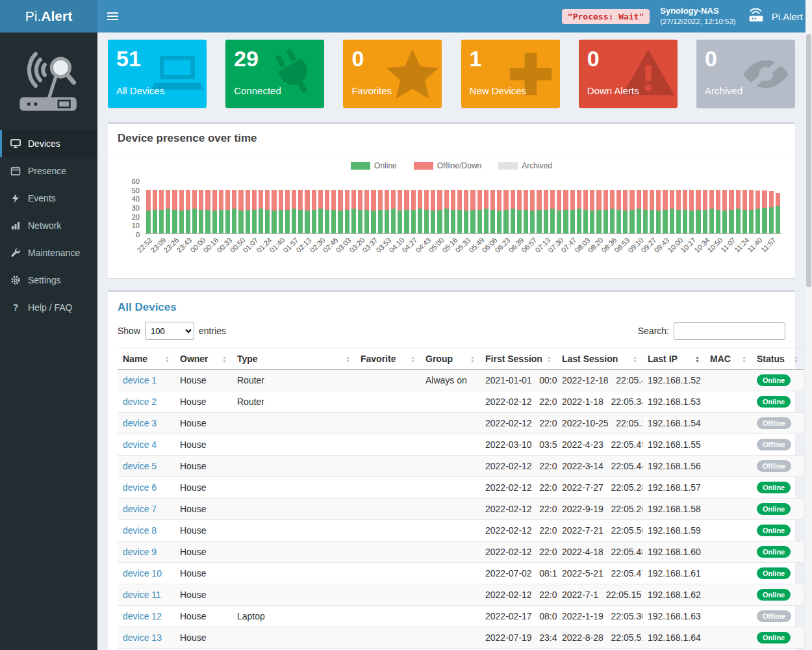 The height and width of the screenshot is (650, 812). Describe the element at coordinates (140, 466) in the screenshot. I see `device-name-link: device 5` at that location.